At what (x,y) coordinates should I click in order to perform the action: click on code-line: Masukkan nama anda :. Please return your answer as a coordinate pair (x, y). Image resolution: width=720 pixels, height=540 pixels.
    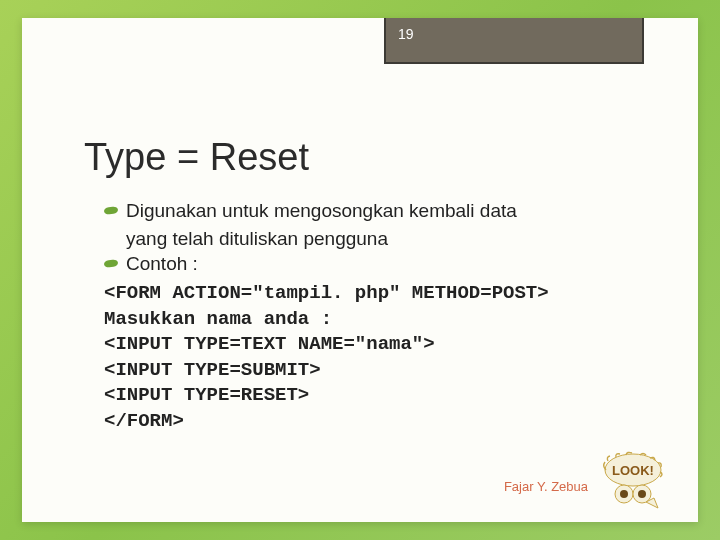
    Looking at the image, I should click on (371, 320).